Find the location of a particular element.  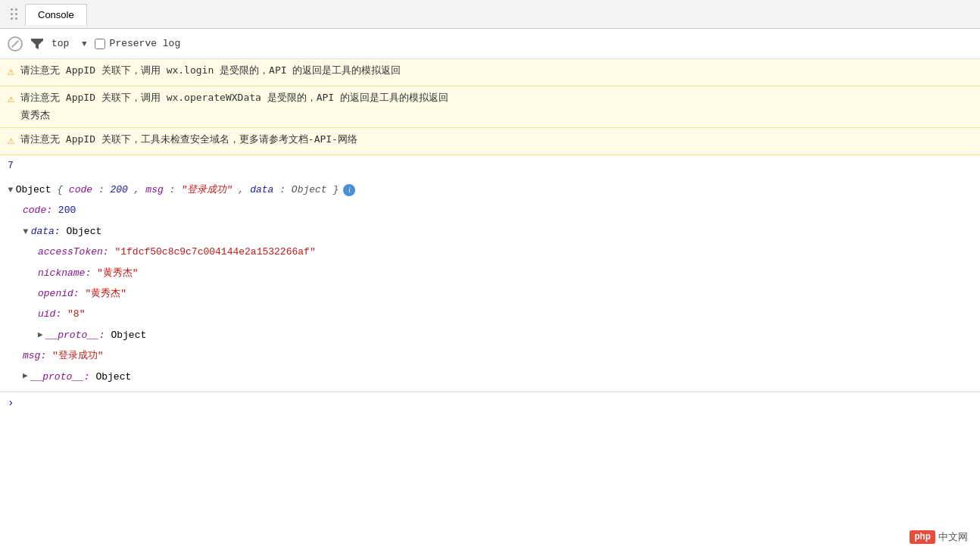

object-keyword: Object is located at coordinates (36, 189).